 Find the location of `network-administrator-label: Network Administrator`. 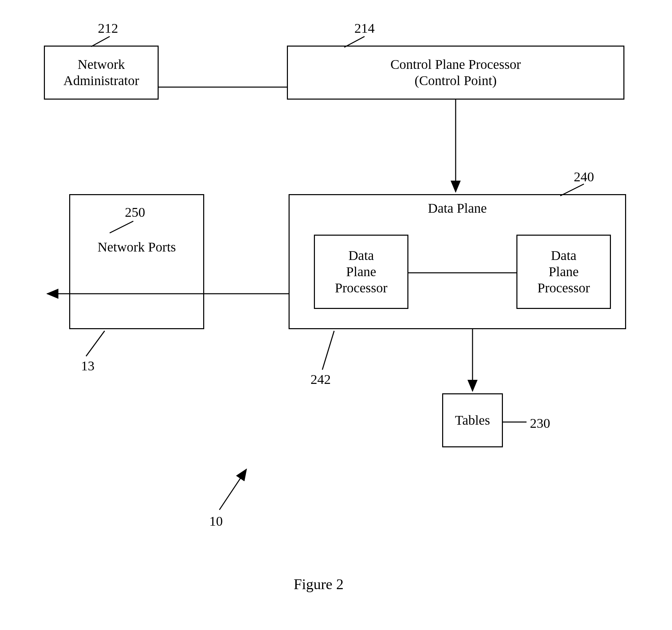

network-administrator-label: Network Administrator is located at coordinates (101, 73).